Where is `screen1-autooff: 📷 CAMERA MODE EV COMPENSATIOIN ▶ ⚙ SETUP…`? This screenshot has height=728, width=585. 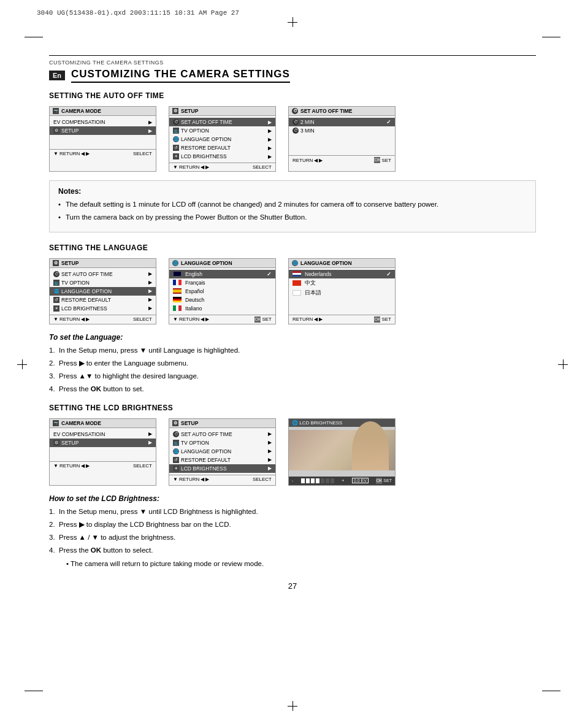
screen1-autooff: 📷 CAMERA MODE EV COMPENSATIOIN ▶ ⚙ SETUP… is located at coordinates (103, 139).